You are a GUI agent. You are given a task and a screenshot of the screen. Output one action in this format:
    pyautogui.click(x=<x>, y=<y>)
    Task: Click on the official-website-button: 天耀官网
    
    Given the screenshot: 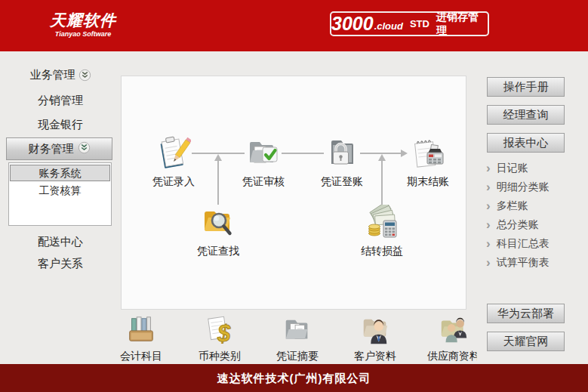 What is the action you would take?
    pyautogui.click(x=525, y=341)
    